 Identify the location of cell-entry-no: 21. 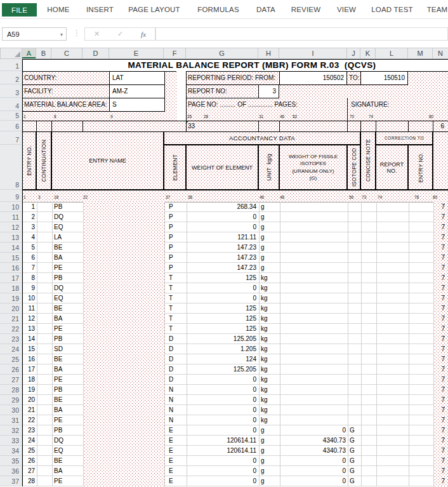
(30, 410).